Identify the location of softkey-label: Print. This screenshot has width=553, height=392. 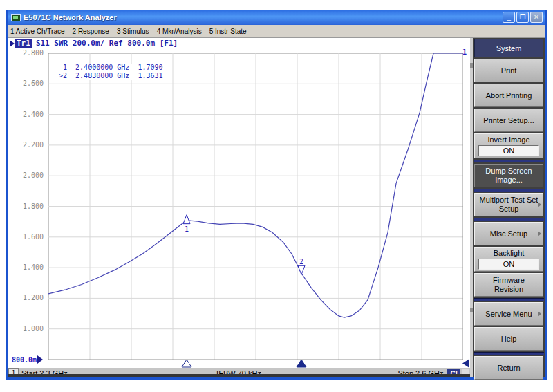
(509, 71).